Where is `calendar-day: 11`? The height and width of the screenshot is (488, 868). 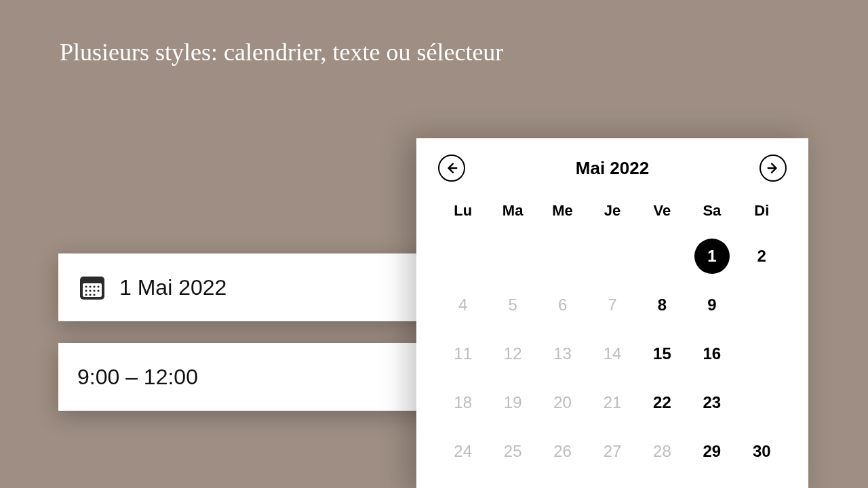
calendar-day: 11 is located at coordinates (462, 354).